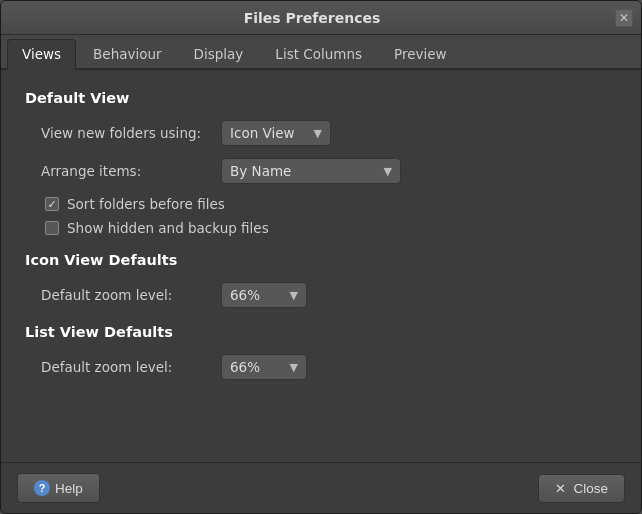 This screenshot has width=642, height=514. What do you see at coordinates (260, 171) in the screenshot?
I see `arrange-items-value: By Name` at bounding box center [260, 171].